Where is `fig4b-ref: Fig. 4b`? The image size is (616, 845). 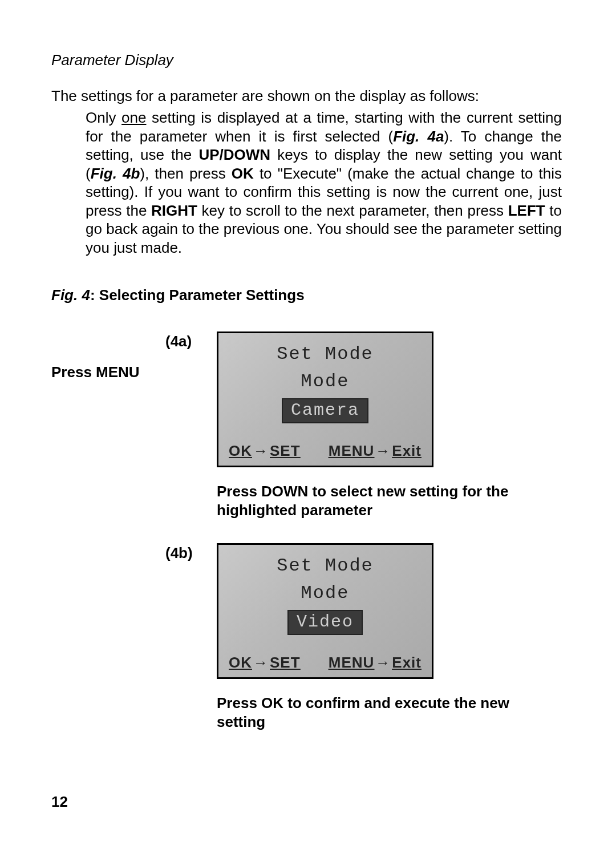
fig4b-ref: Fig. 4b is located at coordinates (115, 173).